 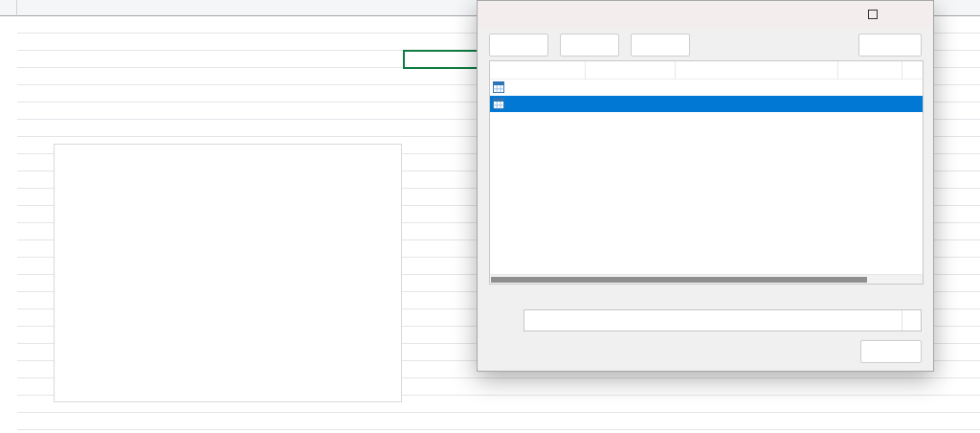 What do you see at coordinates (871, 71) in the screenshot?
I see `column-header-scope` at bounding box center [871, 71].